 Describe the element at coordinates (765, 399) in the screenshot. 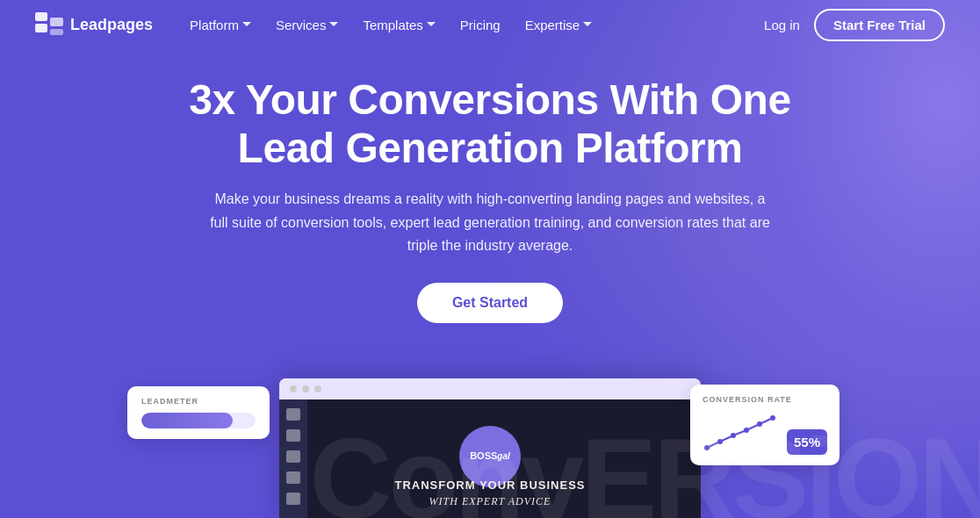

I see `conversion-label: CONVERSION RATE` at that location.